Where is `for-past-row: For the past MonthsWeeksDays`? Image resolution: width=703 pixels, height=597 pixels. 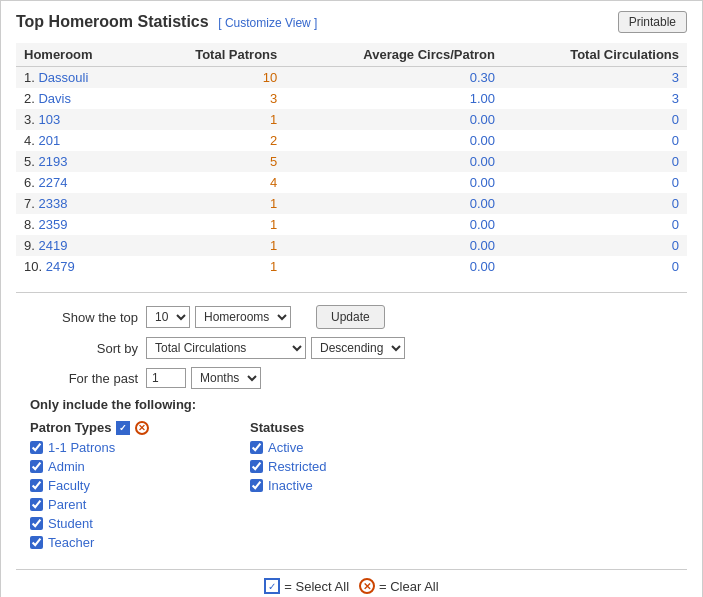 for-past-row: For the past MonthsWeeksDays is located at coordinates (352, 378).